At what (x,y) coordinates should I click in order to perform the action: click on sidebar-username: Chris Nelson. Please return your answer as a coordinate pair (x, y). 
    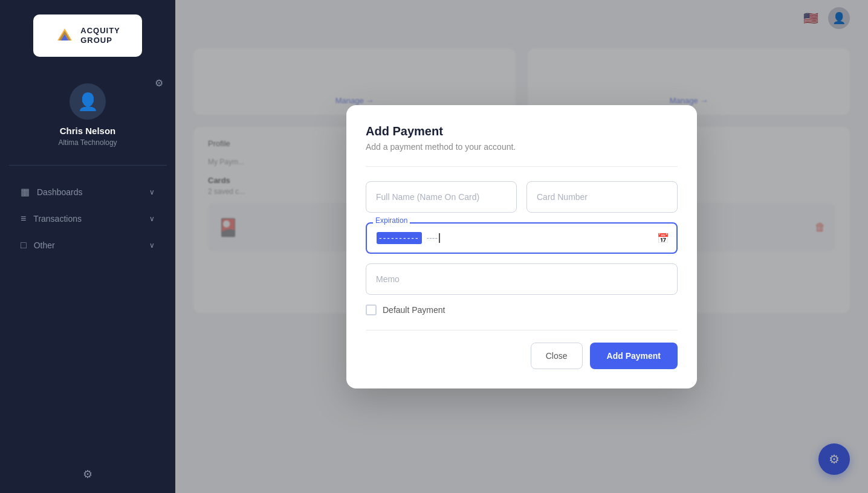
    Looking at the image, I should click on (88, 130).